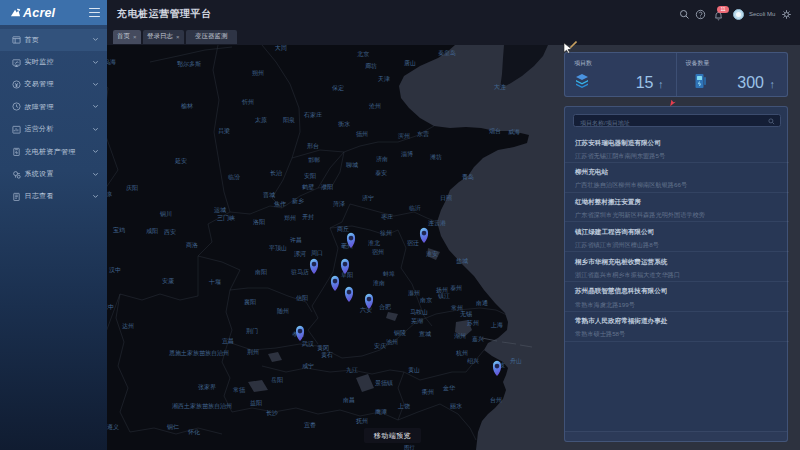  What do you see at coordinates (456, 288) in the screenshot?
I see `svg-text: 泰州` at bounding box center [456, 288].